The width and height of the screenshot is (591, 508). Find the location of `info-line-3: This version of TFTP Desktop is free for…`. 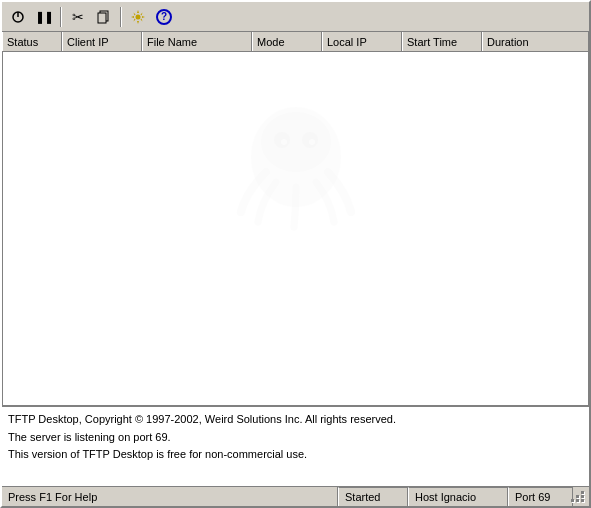

info-line-3: This version of TFTP Desktop is free for… is located at coordinates (296, 455).